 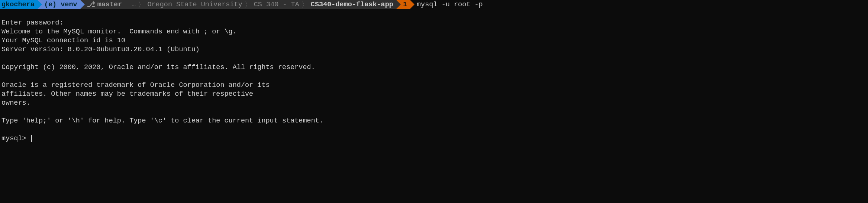 What do you see at coordinates (103, 4) in the screenshot?
I see `git-branch-segment: ⎇ master` at bounding box center [103, 4].